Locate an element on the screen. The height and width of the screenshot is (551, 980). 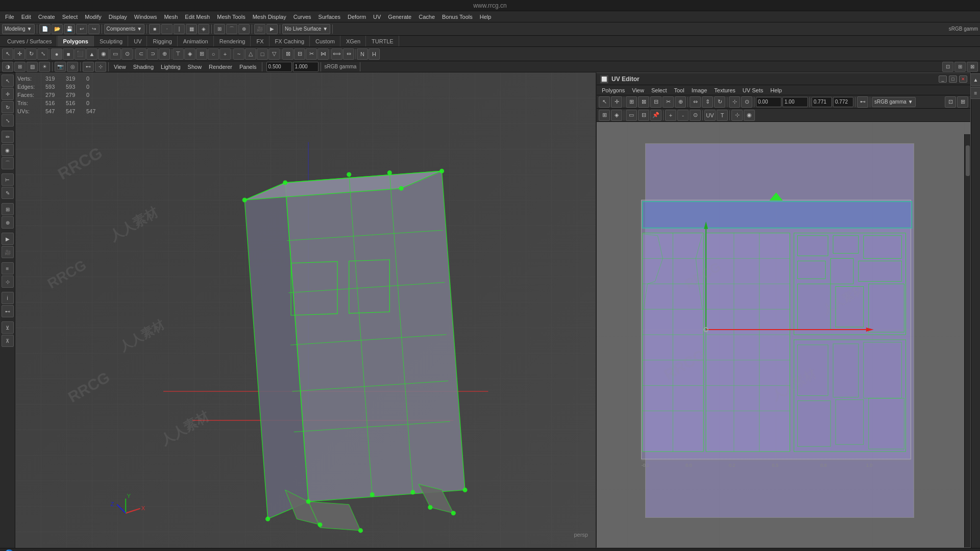
menu-modify: Modify is located at coordinates (93, 17).